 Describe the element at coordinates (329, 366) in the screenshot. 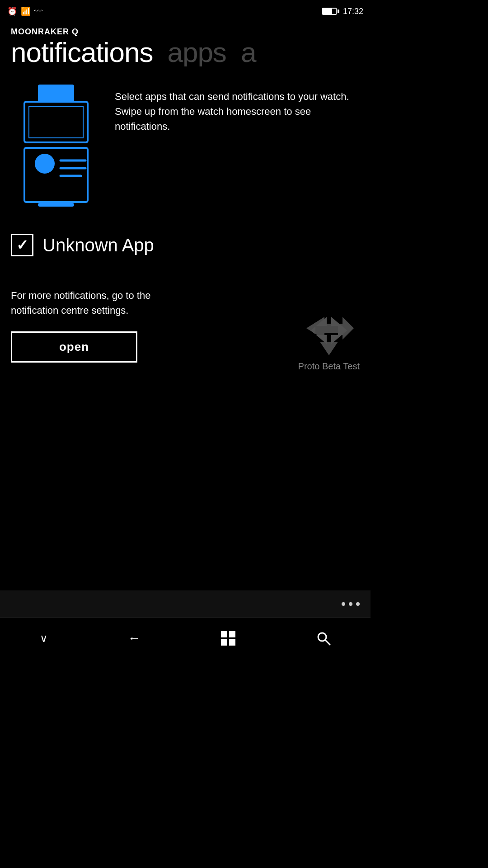

I see `watermark-label: Proto Beta Test` at that location.